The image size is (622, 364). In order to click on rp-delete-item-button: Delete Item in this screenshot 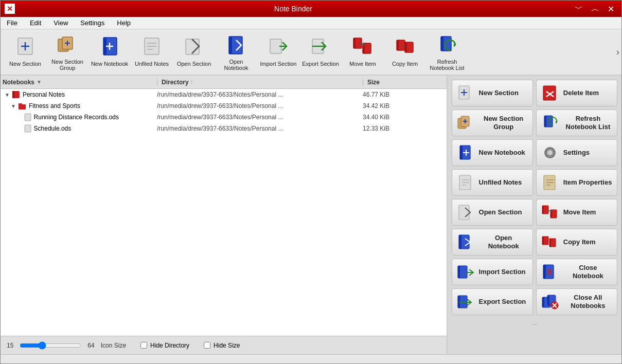, I will do `click(577, 93)`.